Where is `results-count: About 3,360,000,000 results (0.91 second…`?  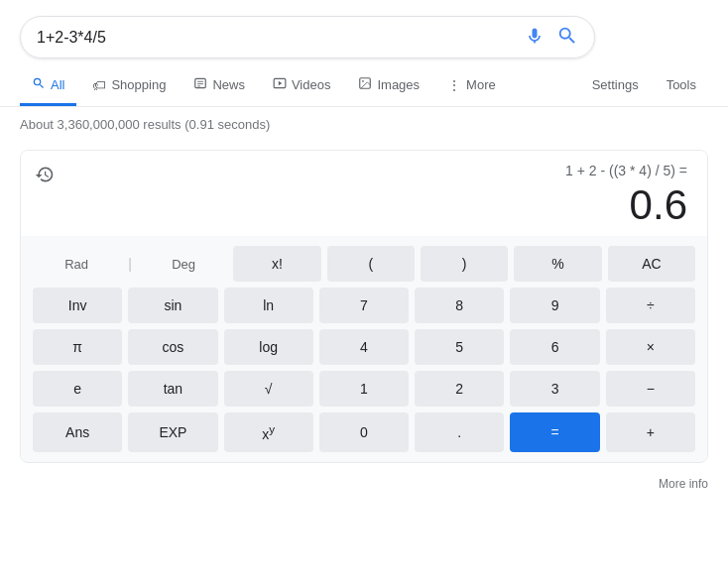 results-count: About 3,360,000,000 results (0.91 second… is located at coordinates (364, 125).